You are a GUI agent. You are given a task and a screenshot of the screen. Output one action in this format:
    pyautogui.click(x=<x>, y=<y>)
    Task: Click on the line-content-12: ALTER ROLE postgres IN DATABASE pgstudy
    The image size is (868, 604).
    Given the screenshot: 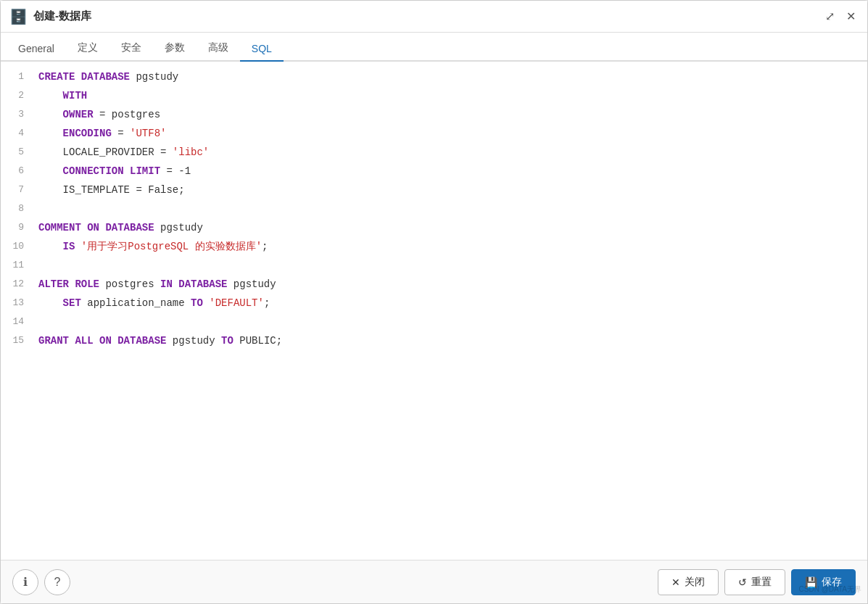 What is the action you would take?
    pyautogui.click(x=451, y=284)
    